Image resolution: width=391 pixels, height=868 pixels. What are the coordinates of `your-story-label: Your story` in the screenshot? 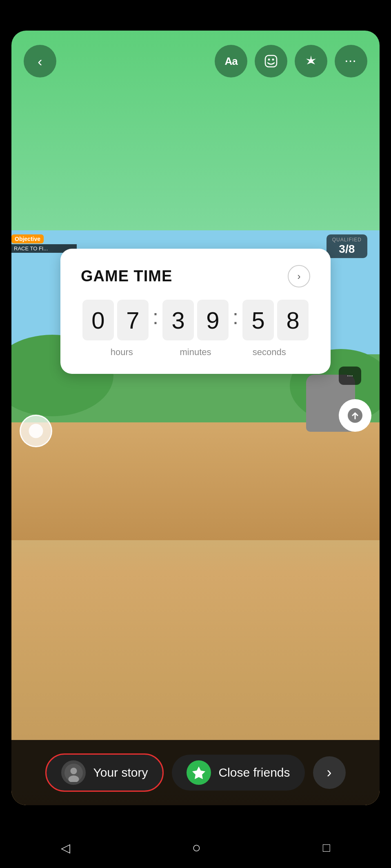 It's located at (120, 773).